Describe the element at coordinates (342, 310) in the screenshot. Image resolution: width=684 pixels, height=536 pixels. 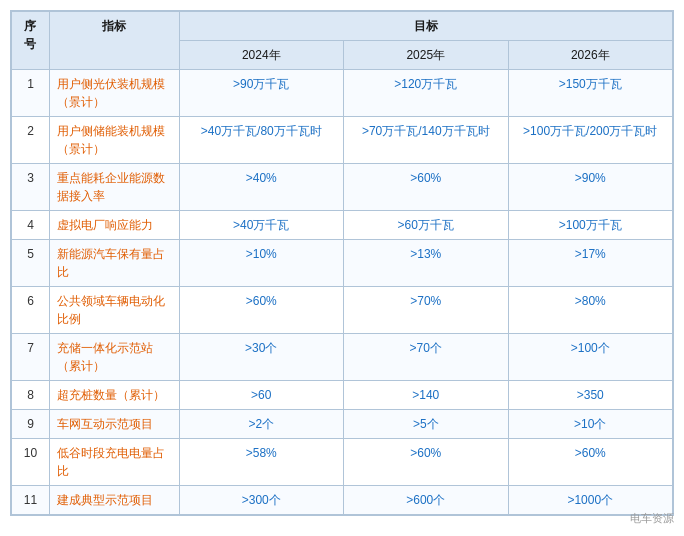
I see `table-row: 6公共领域车辆电动化 比例>60%>70%>80%` at that location.